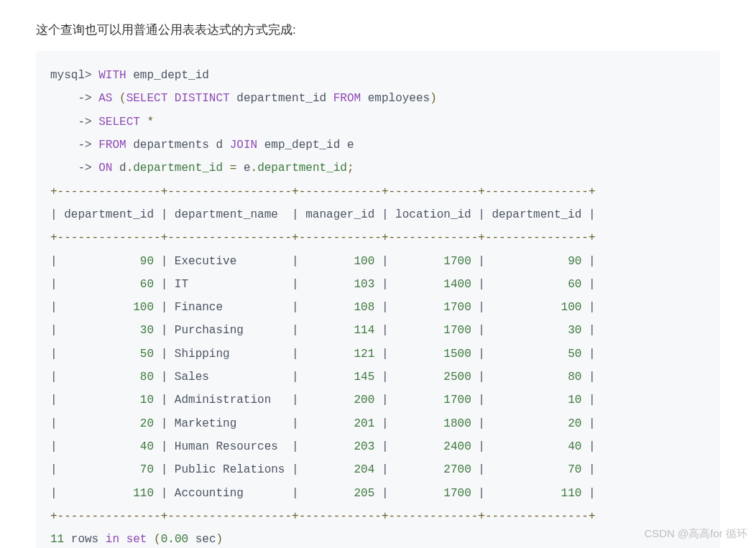  Describe the element at coordinates (323, 261) in the screenshot. I see `table-row: | 90 | Executive | 100 | 1700 | 90 |` at that location.